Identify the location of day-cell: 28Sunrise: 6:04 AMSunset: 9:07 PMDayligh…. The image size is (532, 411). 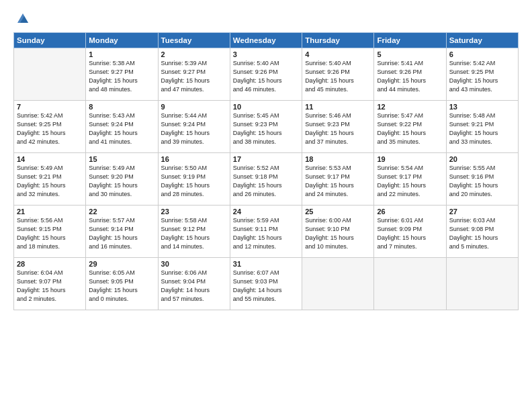
(50, 284).